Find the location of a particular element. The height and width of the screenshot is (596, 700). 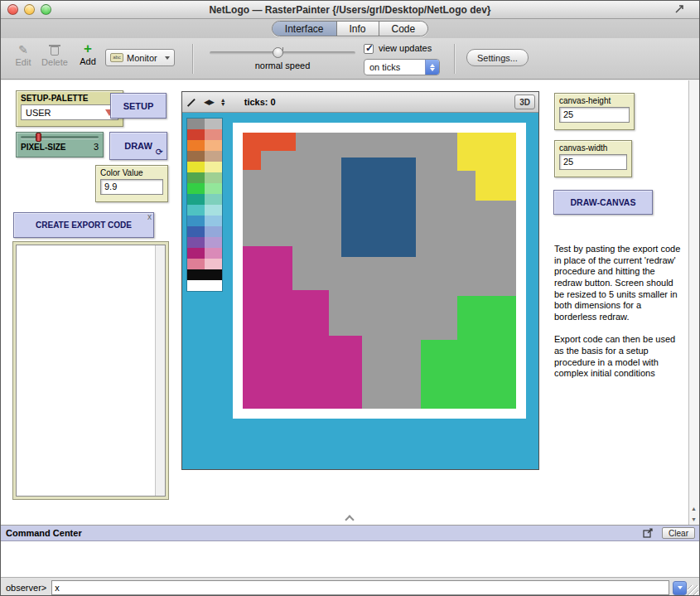

tab-interface: Interface is located at coordinates (305, 28).